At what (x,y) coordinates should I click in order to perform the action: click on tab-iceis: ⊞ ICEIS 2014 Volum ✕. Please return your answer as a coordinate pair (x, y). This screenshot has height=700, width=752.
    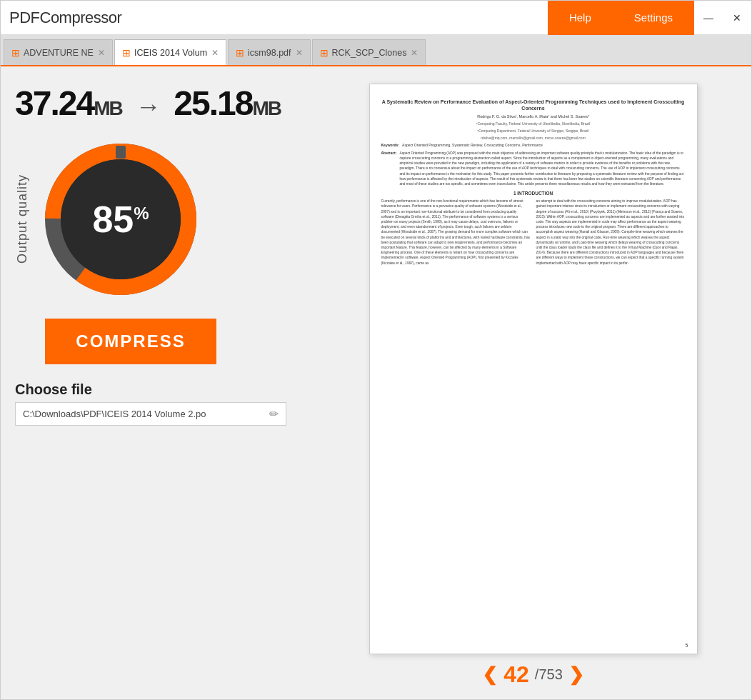
    Looking at the image, I should click on (170, 52).